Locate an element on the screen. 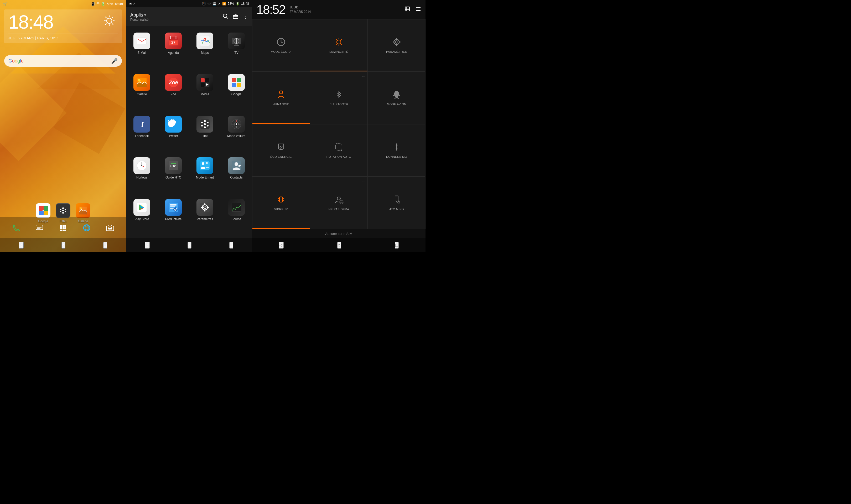 The width and height of the screenshot is (851, 504). appdrawer-panel: ✉ ✓ 📳 💾 ✕ 📶 58% 🔋 18:48 Applis ▾ Personn… is located at coordinates (189, 126).